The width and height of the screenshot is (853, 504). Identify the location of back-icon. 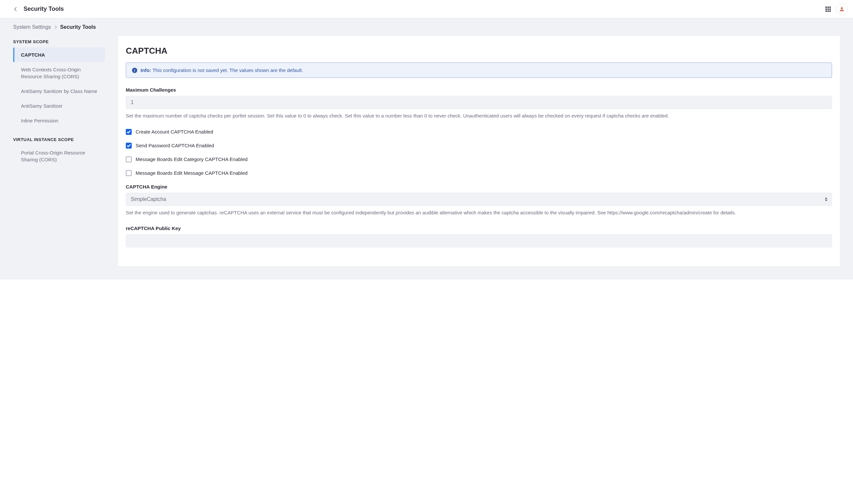
(16, 9).